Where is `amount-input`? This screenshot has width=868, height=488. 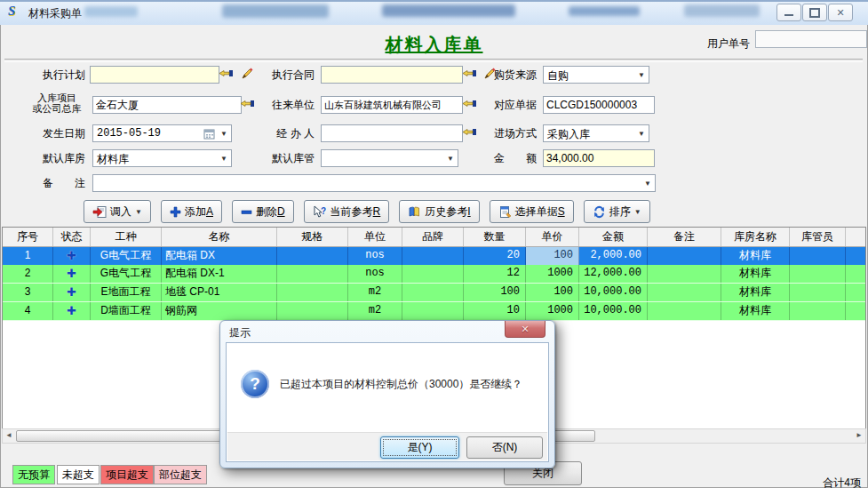
amount-input is located at coordinates (599, 158).